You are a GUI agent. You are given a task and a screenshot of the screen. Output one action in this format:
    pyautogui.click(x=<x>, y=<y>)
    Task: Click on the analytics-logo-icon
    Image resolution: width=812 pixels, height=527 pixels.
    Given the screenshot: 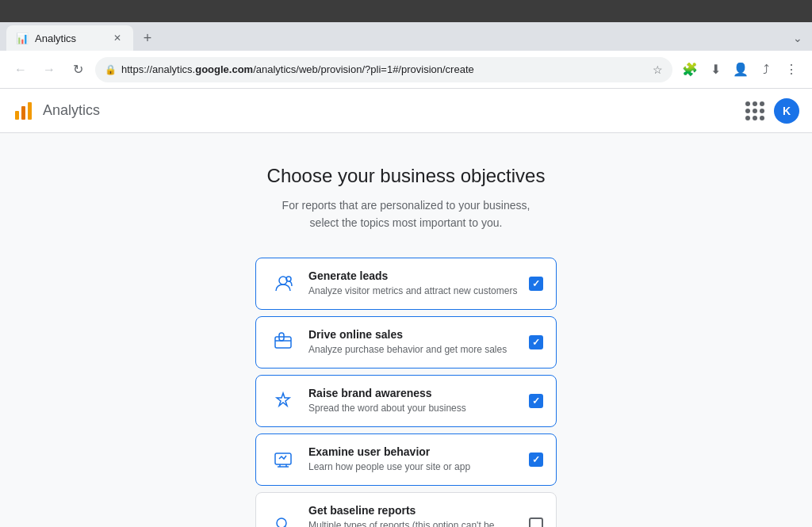 What is the action you would take?
    pyautogui.click(x=24, y=111)
    